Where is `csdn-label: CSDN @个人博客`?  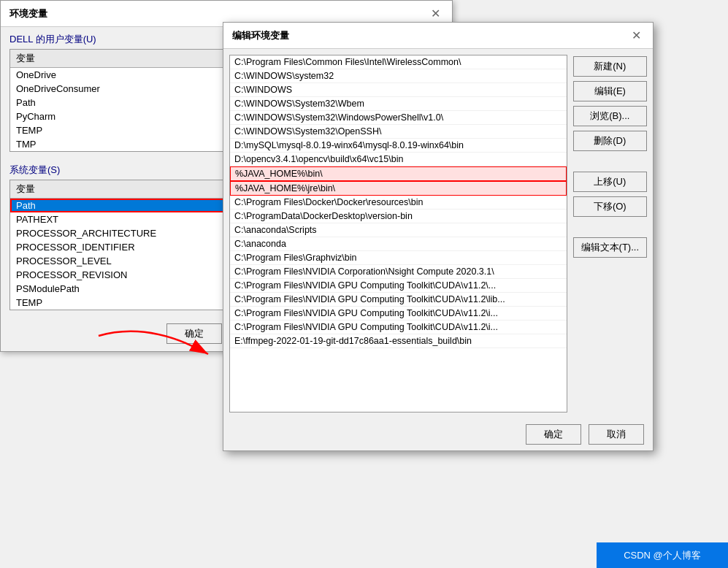 csdn-label: CSDN @个人博客 is located at coordinates (662, 556).